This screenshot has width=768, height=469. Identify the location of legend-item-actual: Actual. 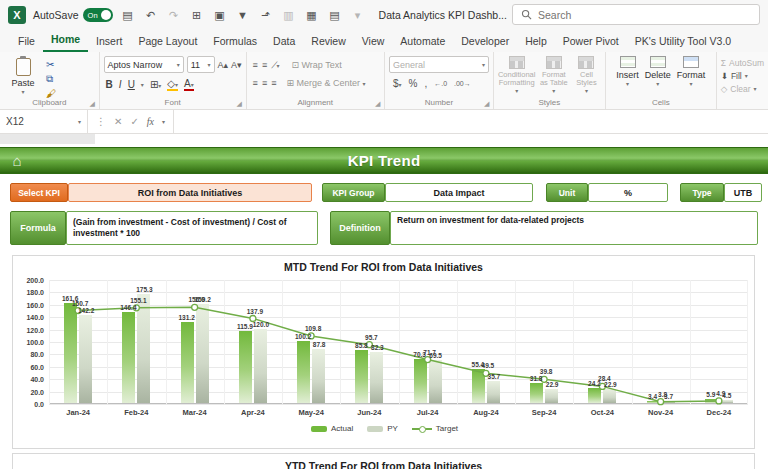
(332, 428).